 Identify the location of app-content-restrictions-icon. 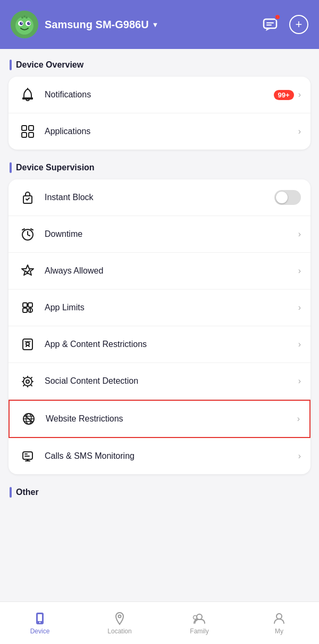
(28, 344).